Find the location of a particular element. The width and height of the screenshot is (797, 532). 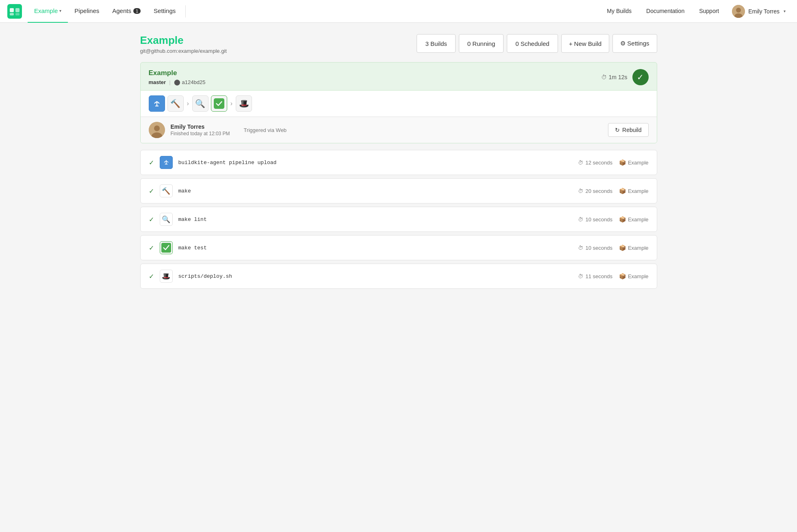

navbar: Example ▾ Pipelines Agents 1 Settings My… is located at coordinates (398, 11).